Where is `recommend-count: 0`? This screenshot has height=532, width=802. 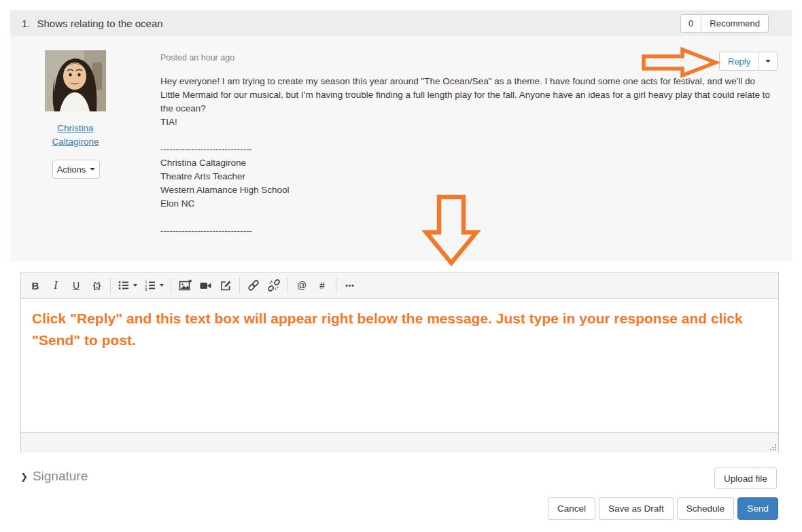 recommend-count: 0 is located at coordinates (691, 23).